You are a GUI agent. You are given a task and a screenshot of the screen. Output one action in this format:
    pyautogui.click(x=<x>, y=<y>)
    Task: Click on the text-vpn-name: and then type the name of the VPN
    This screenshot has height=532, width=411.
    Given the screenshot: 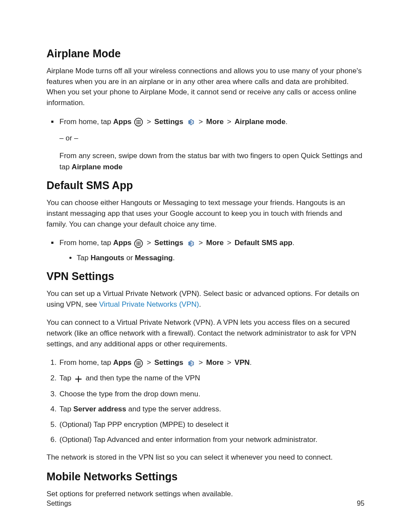 What is the action you would take?
    pyautogui.click(x=142, y=378)
    